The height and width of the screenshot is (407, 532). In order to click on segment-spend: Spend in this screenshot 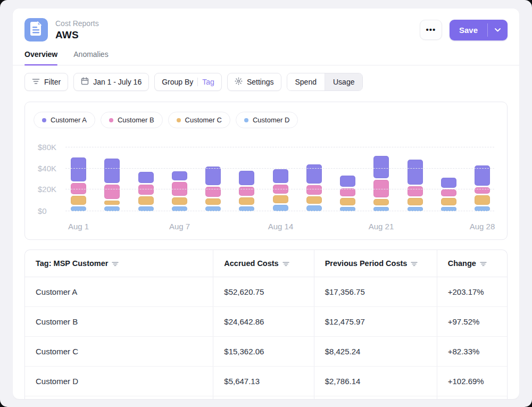, I will do `click(306, 82)`.